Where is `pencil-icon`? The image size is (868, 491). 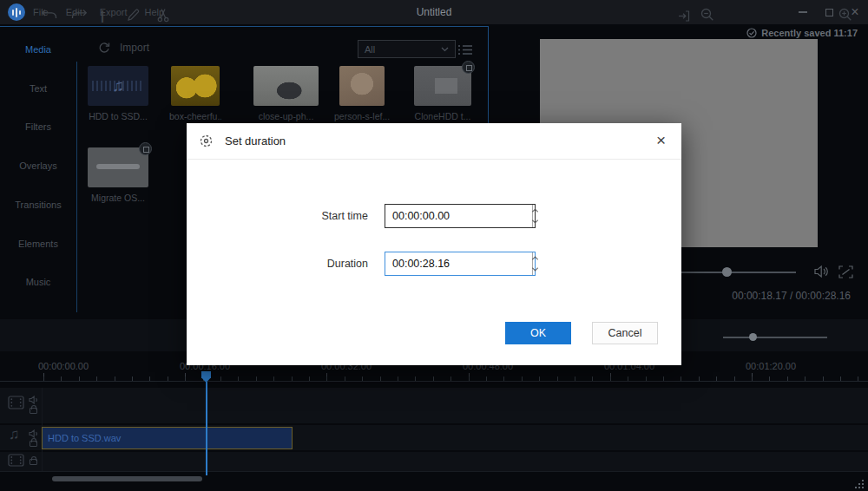
pencil-icon is located at coordinates (134, 15).